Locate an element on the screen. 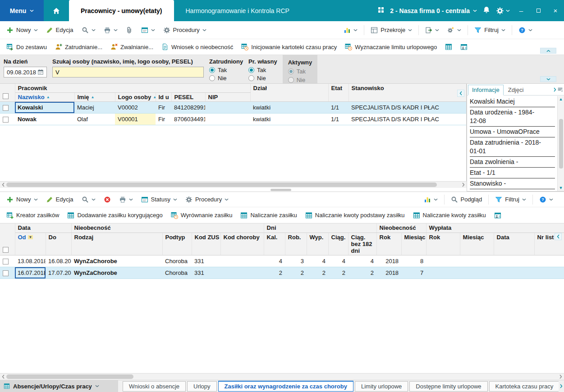 This screenshot has width=564, height=392. statusy-button: Statusy is located at coordinates (159, 200).